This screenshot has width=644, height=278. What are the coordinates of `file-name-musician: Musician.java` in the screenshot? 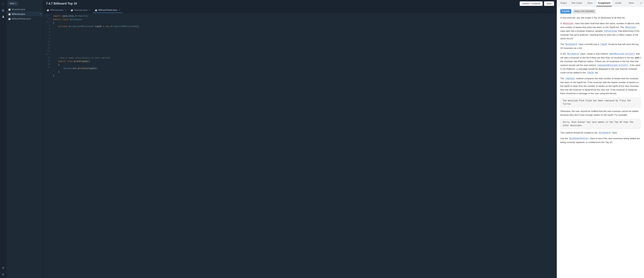 It's located at (18, 9).